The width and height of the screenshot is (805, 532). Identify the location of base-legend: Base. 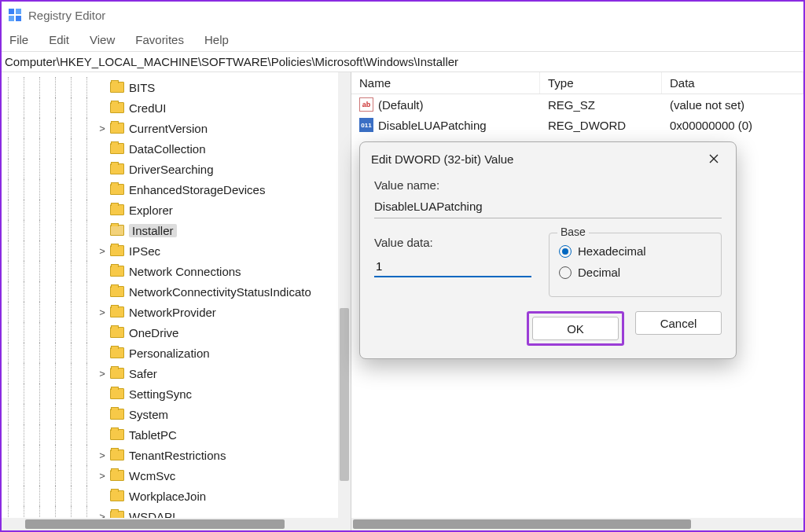
(573, 232).